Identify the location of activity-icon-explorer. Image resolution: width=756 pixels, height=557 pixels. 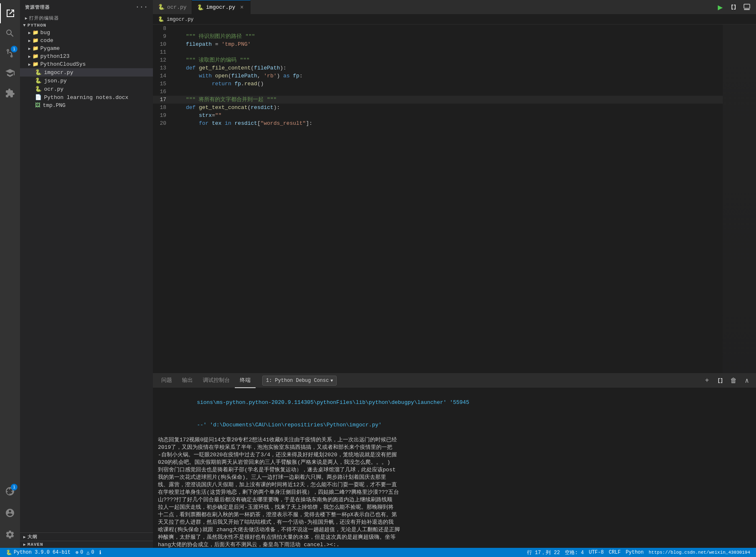
(10, 13).